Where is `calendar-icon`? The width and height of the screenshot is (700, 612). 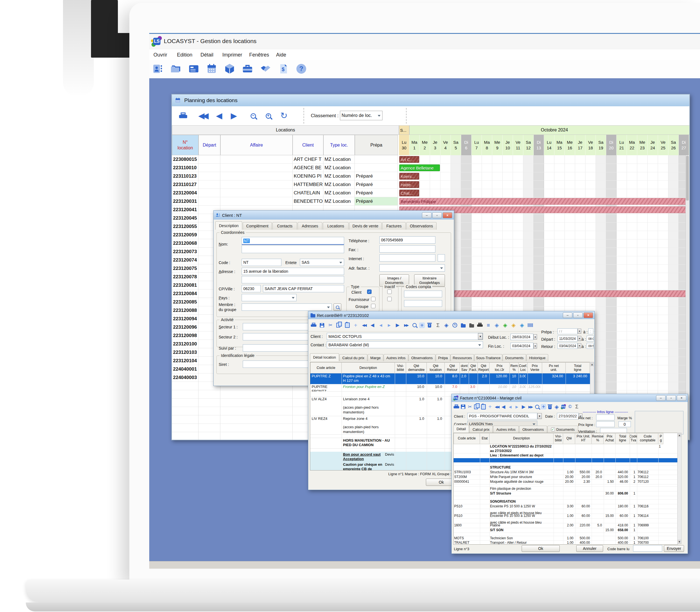
calendar-icon is located at coordinates (212, 69).